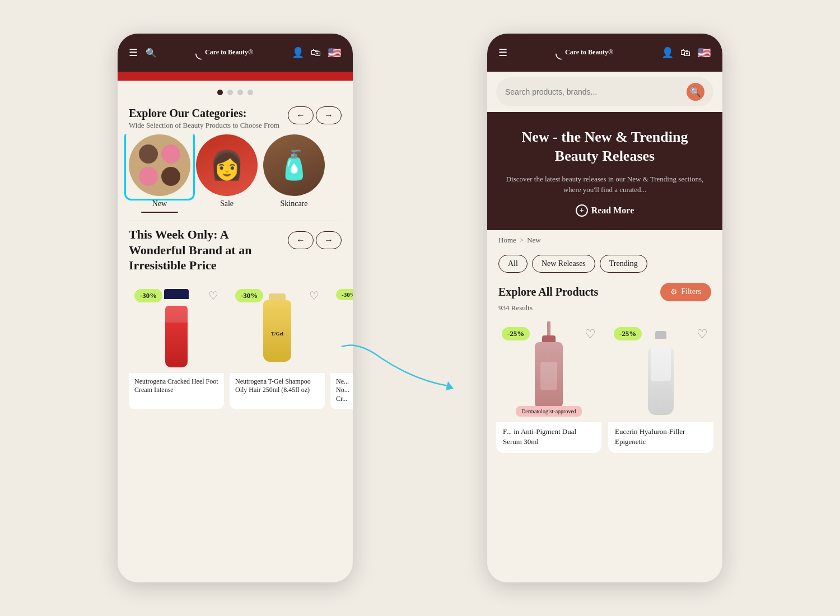 The height and width of the screenshot is (616, 840). Describe the element at coordinates (342, 391) in the screenshot. I see `product-info-3: Ne...No...Cr...` at that location.